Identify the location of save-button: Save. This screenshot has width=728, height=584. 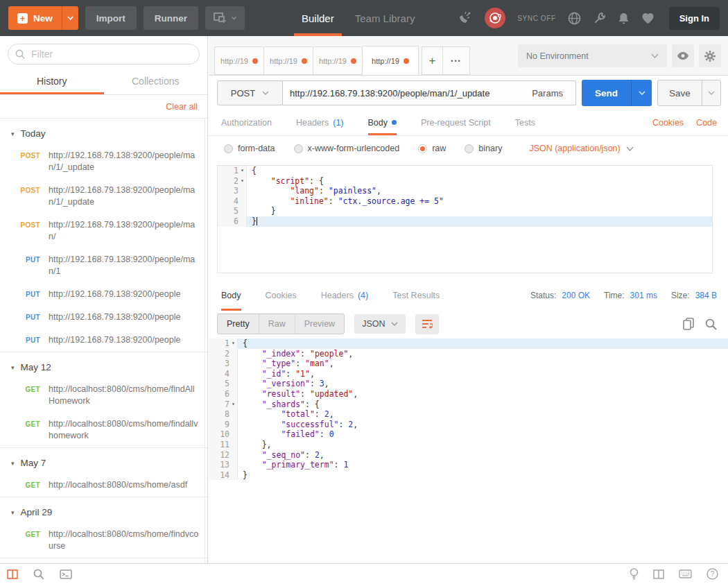
(689, 93).